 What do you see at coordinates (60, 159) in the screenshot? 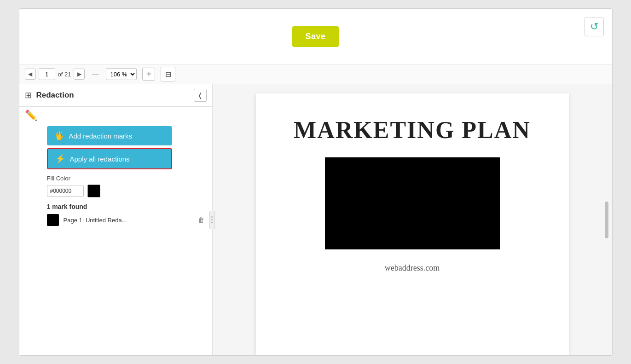
I see `apply-redaction-icon: ⚡` at bounding box center [60, 159].